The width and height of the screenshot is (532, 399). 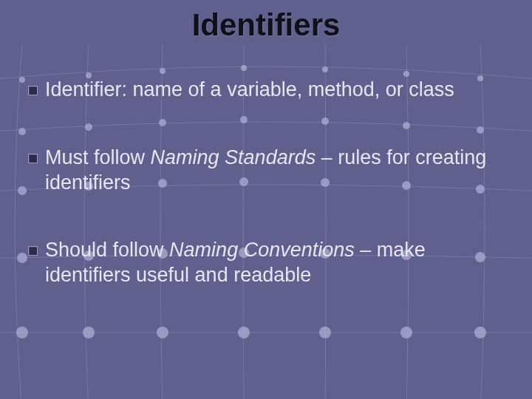 I want to click on text-segment: Must follow, so click(x=98, y=157).